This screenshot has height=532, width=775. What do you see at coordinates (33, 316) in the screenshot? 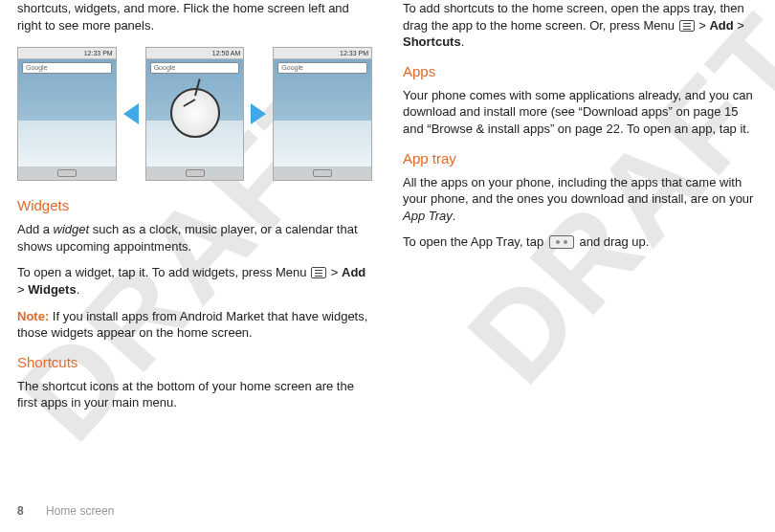
I see `note-label: Note:` at bounding box center [33, 316].